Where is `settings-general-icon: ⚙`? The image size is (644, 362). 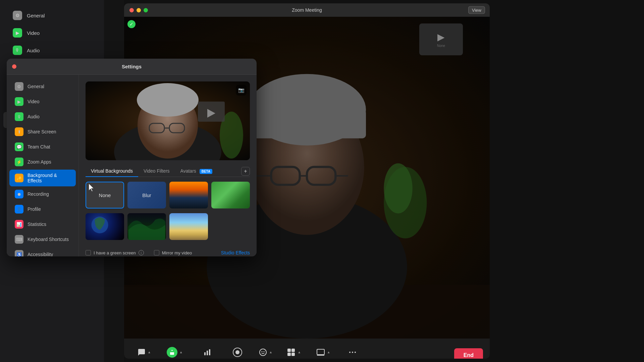 settings-general-icon: ⚙ is located at coordinates (19, 86).